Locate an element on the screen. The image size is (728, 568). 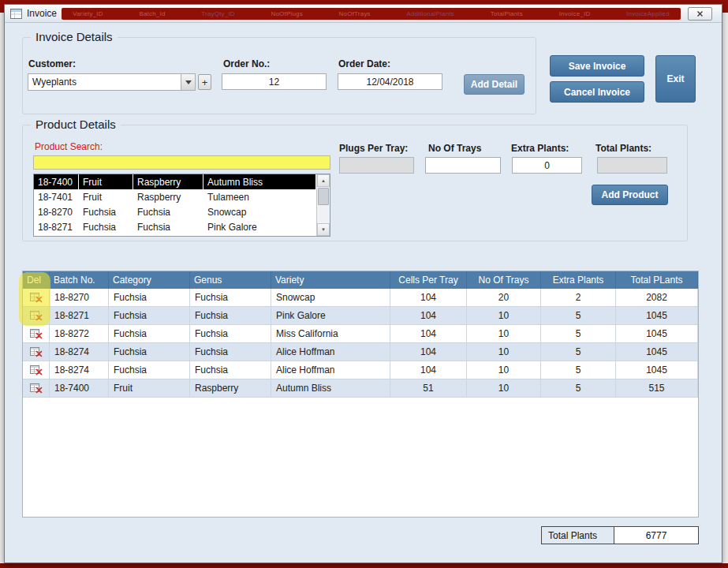
grid-cell-batch: 18-8270 is located at coordinates (79, 298).